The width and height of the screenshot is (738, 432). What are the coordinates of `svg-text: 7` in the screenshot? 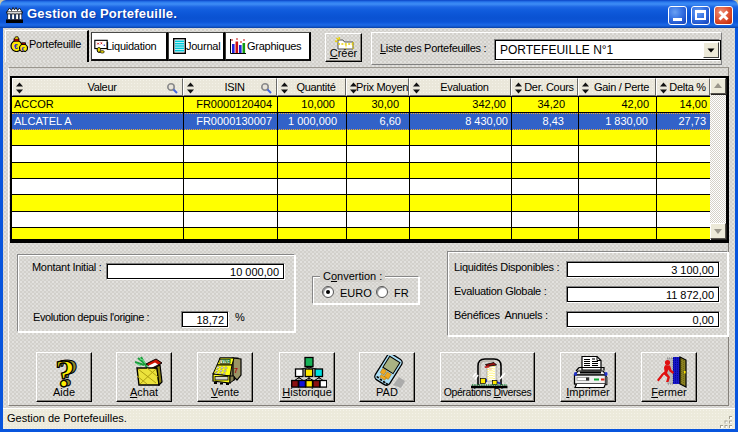 It's located at (236, 370).